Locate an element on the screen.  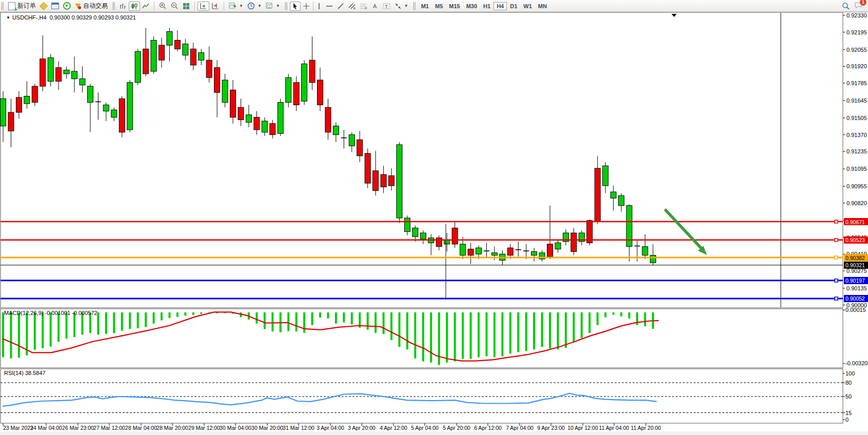
periods-button: ▼ is located at coordinates (254, 6).